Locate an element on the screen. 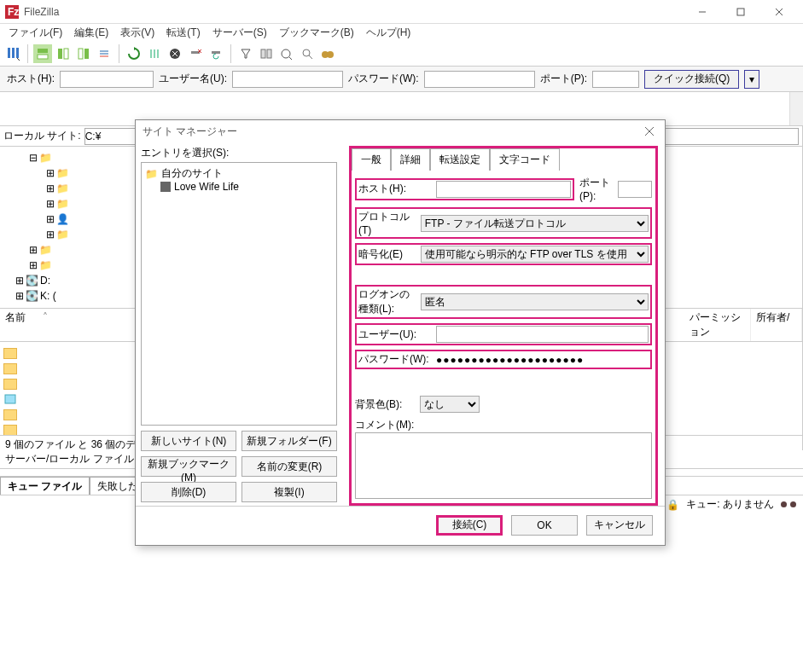 The image size is (803, 672). window-title: FileZilla is located at coordinates (353, 12).